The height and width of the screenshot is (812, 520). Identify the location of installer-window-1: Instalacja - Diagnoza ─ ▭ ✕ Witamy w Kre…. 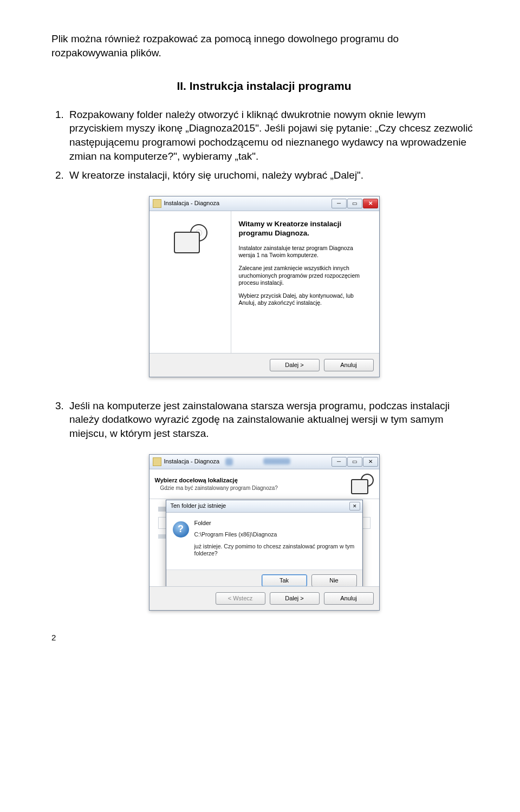
(264, 287).